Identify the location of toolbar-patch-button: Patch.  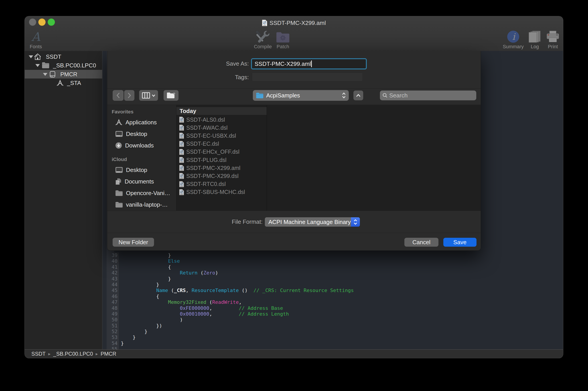
(283, 40).